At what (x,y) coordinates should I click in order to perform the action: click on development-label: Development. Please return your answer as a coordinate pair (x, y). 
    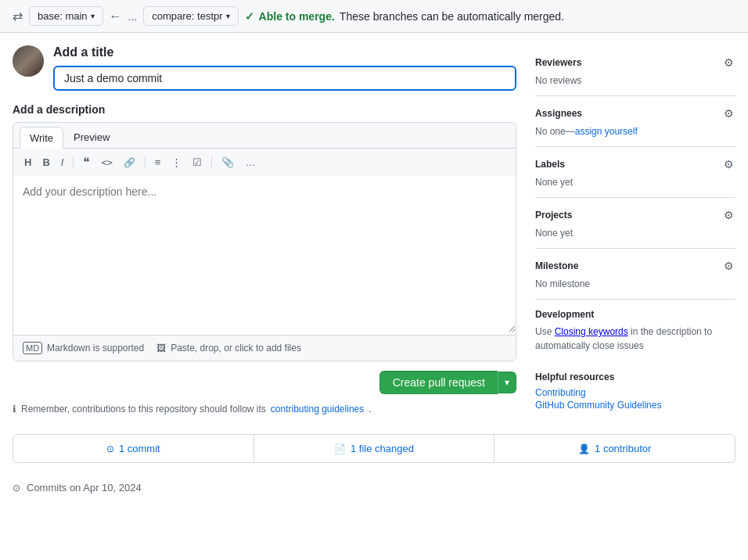
    Looking at the image, I should click on (635, 314).